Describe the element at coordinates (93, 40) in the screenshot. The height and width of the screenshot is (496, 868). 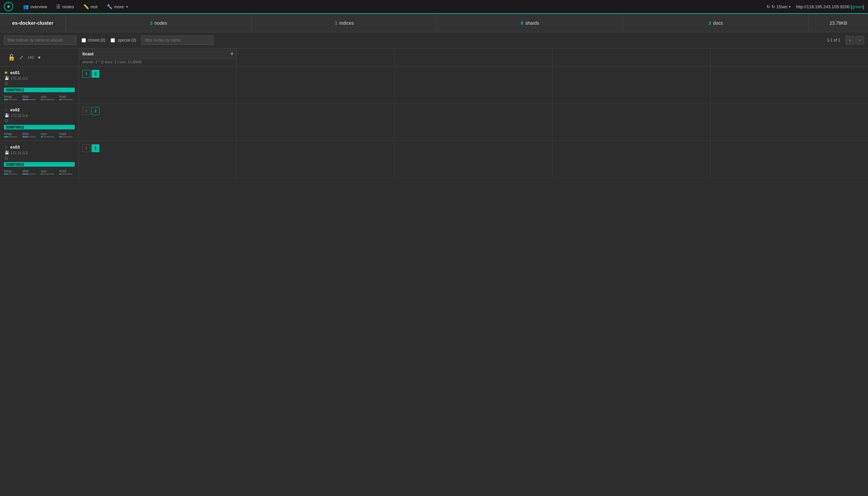
I see `closed-checkbox-label: closed (0)` at that location.